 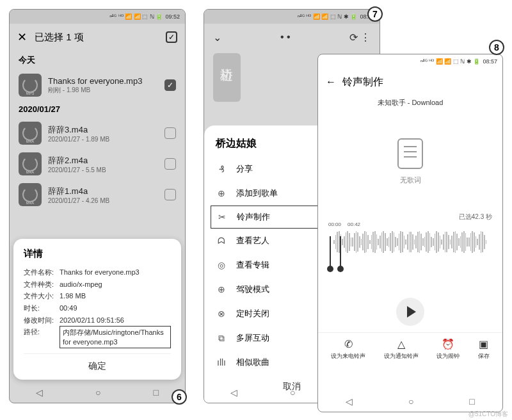 What do you see at coordinates (136, 17) in the screenshot?
I see `status-icons: ⁿ⁴ᴳ ᴴᴰ 📶 📶 ⬚ ℕ 🔋` at bounding box center [136, 17].